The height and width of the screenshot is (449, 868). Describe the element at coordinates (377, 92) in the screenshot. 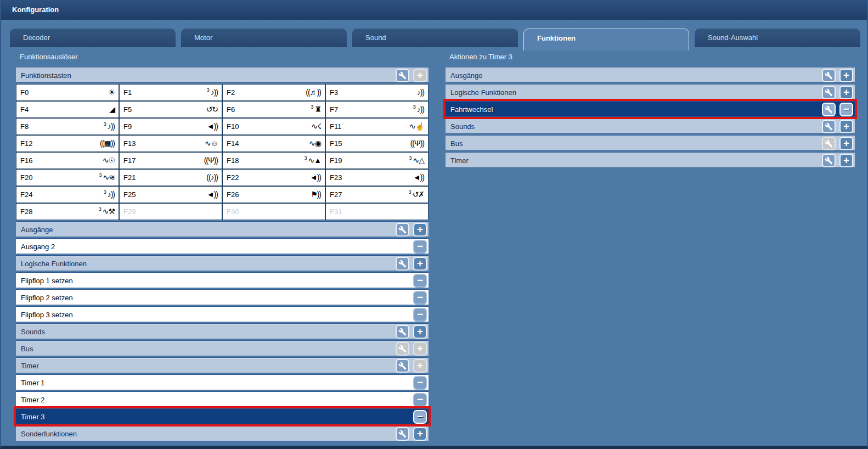

I see `function-key-f3: F3♪))` at that location.